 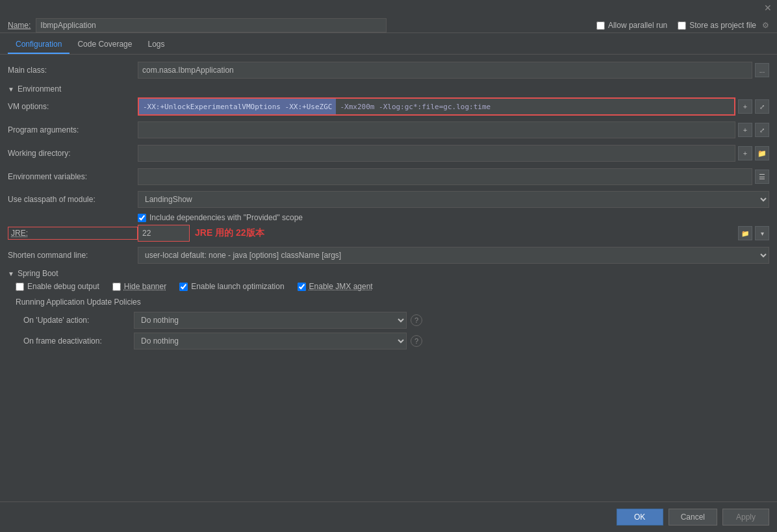 What do you see at coordinates (38, 273) in the screenshot?
I see `spring-boot-label: Spring Boot` at bounding box center [38, 273].